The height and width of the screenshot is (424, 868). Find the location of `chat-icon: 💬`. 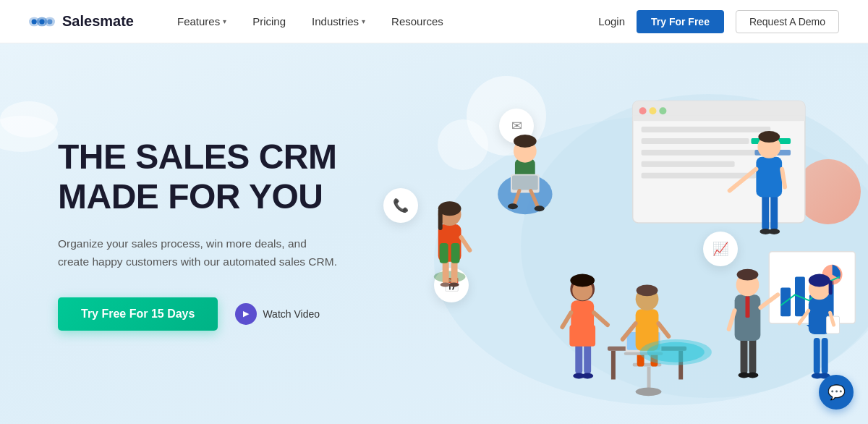

chat-icon: 💬 is located at coordinates (836, 392).